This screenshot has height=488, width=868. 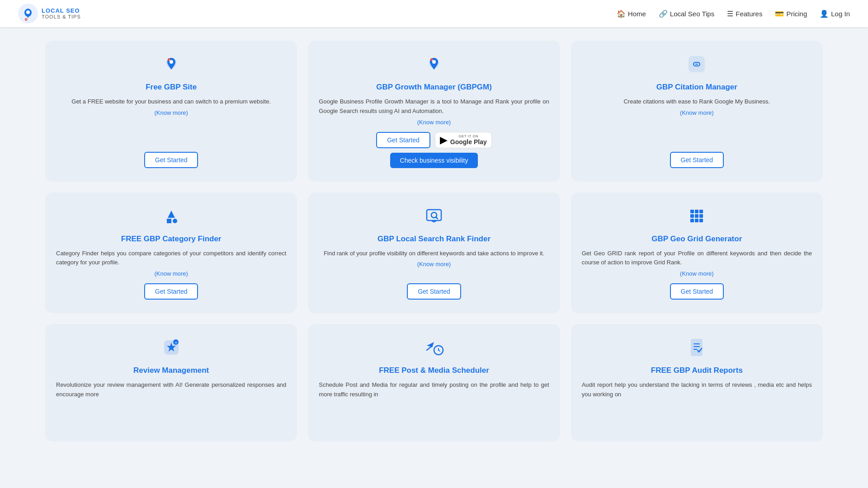 What do you see at coordinates (444, 140) in the screenshot?
I see `google-play-triangle-icon: ▶` at bounding box center [444, 140].